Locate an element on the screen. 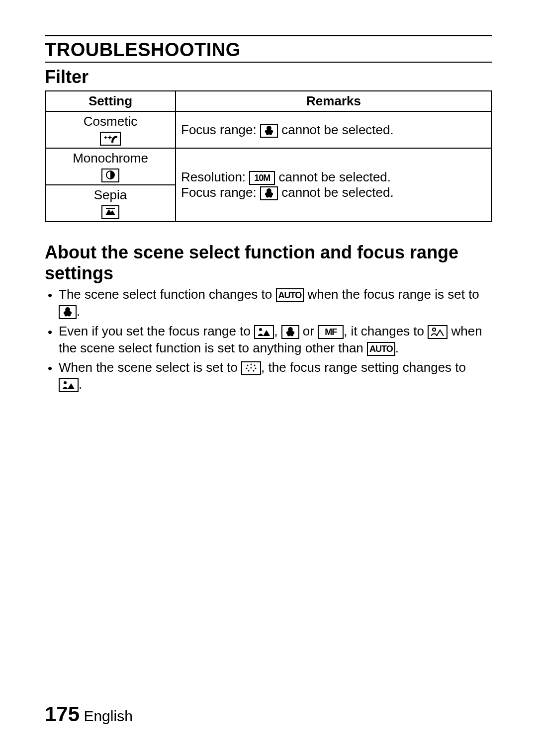 The image size is (537, 756). fireworks-icon is located at coordinates (251, 368).